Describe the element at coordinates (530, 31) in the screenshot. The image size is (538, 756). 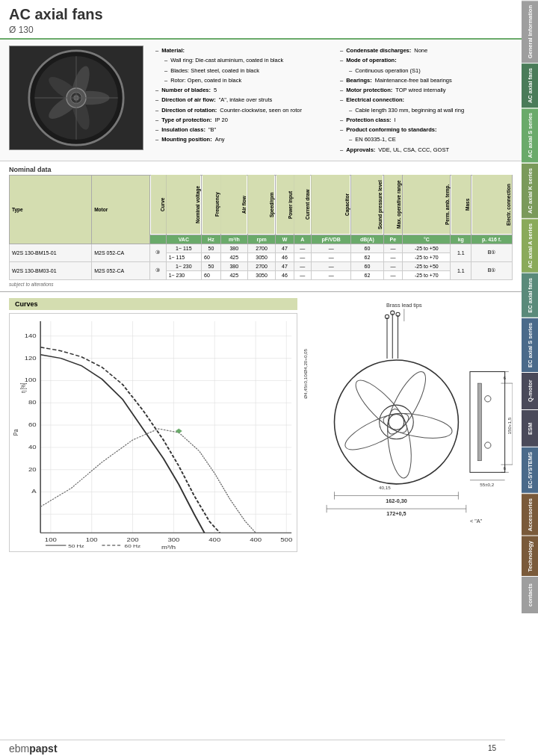
I see `sidebar-tab-general: General Information` at that location.